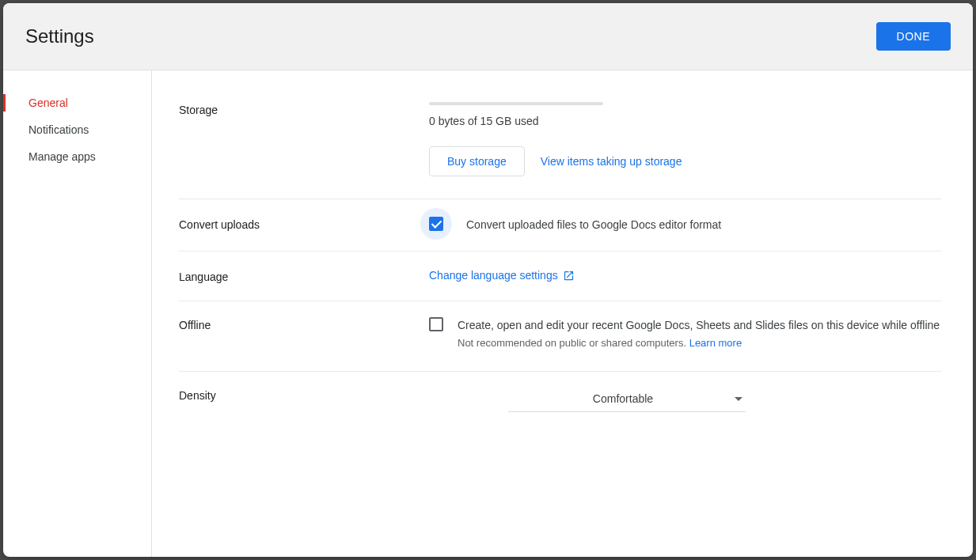 The image size is (976, 560). Describe the element at coordinates (304, 333) in the screenshot. I see `section-label: Offline` at that location.